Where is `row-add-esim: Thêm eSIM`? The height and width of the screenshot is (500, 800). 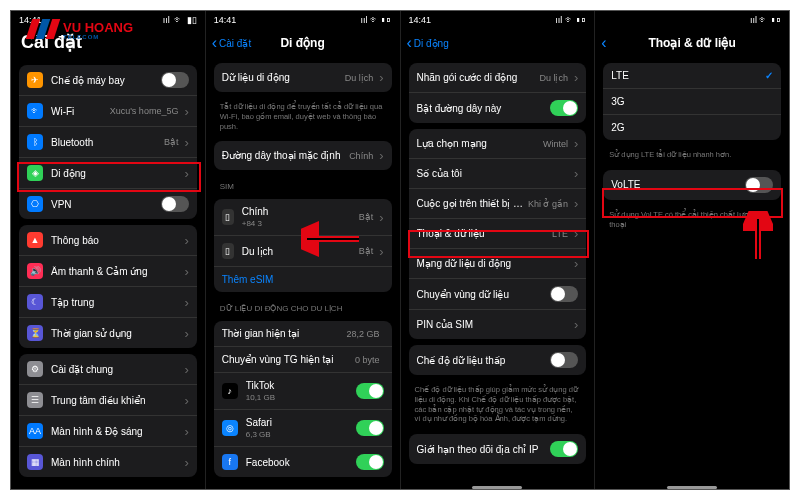
row-add-esim: Thêm eSIM is located at coordinates (303, 280).